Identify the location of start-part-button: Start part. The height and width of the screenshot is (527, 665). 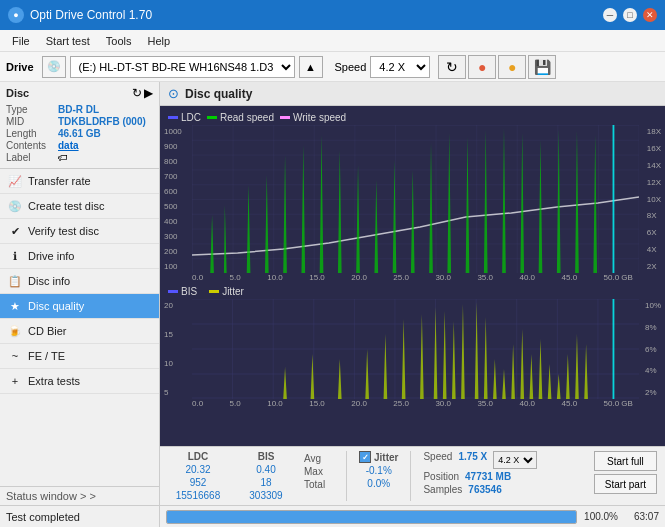
(626, 484).